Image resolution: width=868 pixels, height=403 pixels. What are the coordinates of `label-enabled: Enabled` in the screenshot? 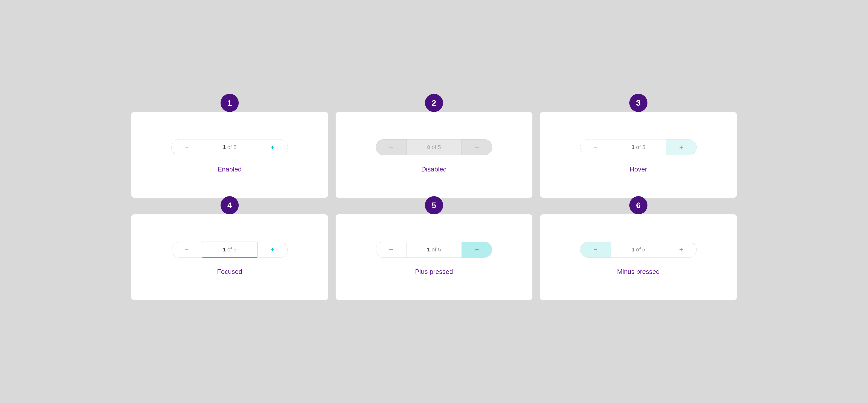 It's located at (229, 169).